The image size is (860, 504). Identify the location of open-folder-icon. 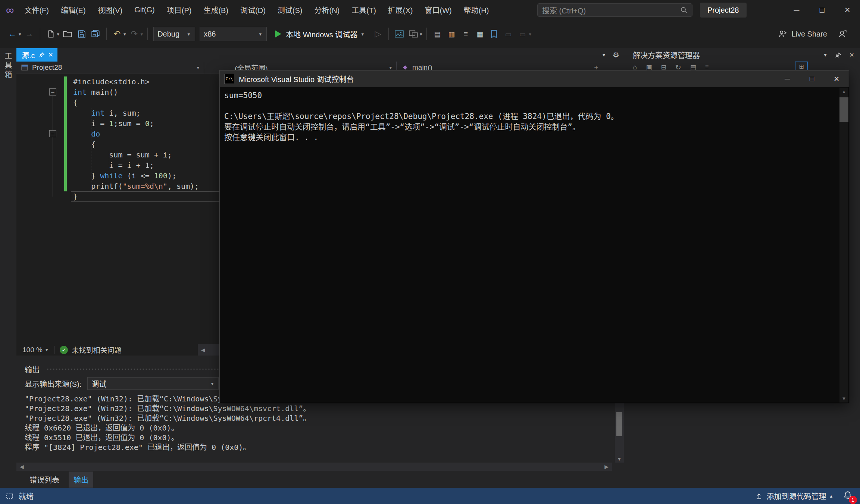
(68, 34).